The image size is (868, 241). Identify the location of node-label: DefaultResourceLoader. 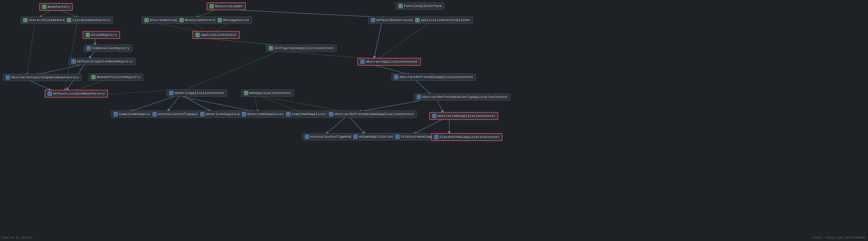
(397, 20).